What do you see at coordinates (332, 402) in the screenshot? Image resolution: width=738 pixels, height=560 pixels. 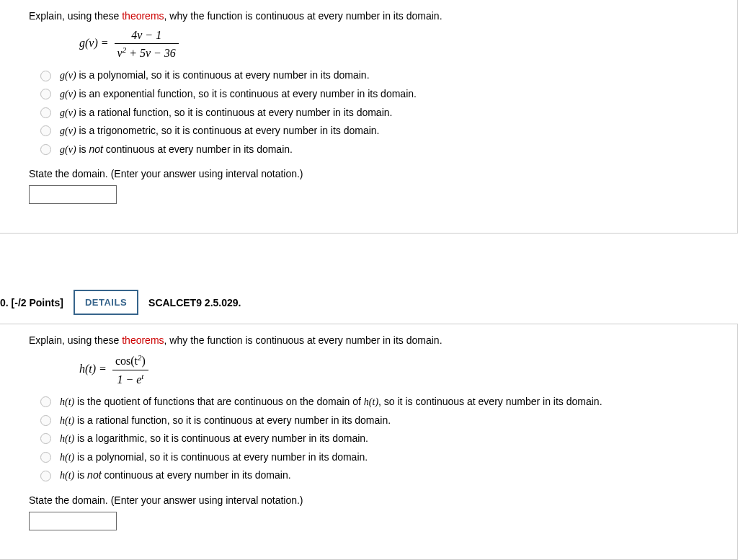 I see `q2-option-1-label: h(t) is the quotient of functions that a…` at bounding box center [332, 402].